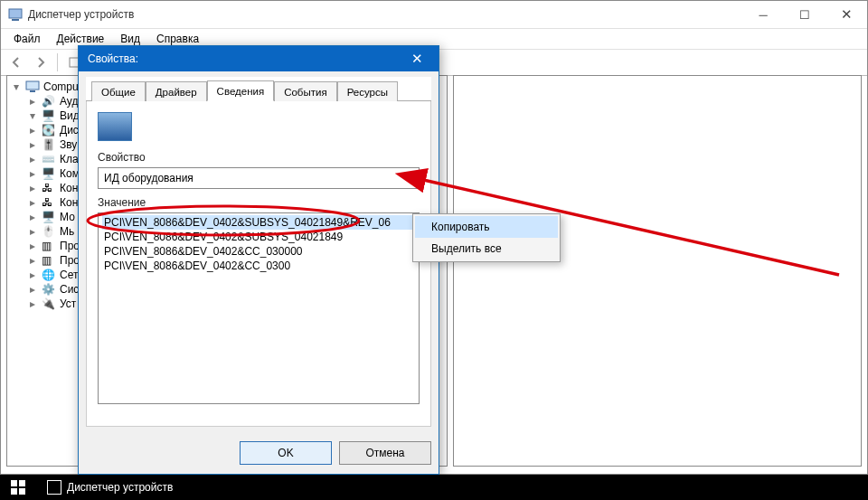 The width and height of the screenshot is (868, 500). What do you see at coordinates (69, 101) in the screenshot?
I see `tree-item-label: Ауд` at bounding box center [69, 101].